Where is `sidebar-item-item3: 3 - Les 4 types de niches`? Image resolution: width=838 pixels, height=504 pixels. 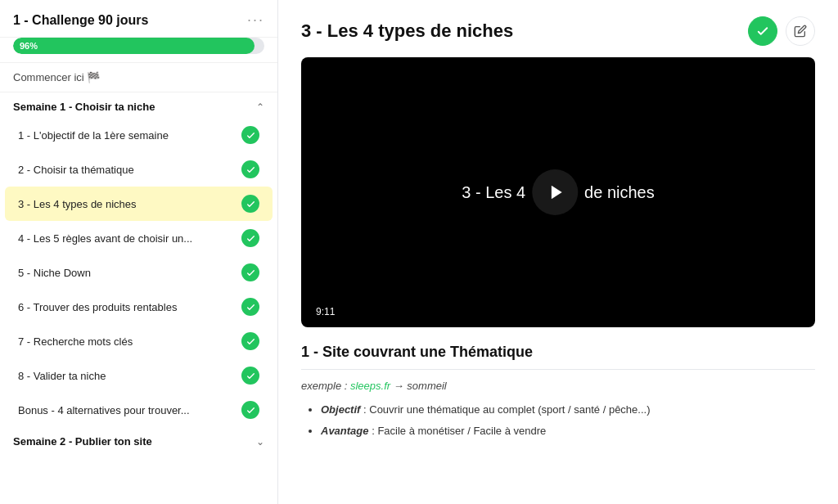
sidebar-item-item3: 3 - Les 4 types de niches is located at coordinates (139, 204).